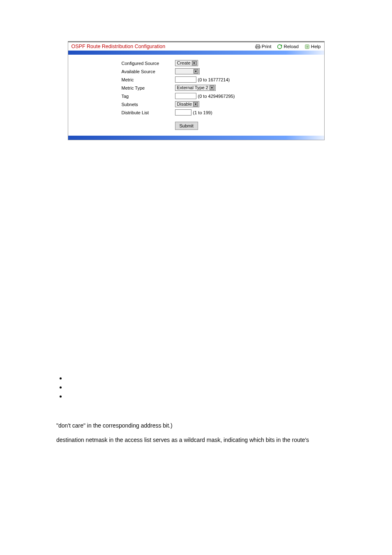  What do you see at coordinates (124, 96) in the screenshot?
I see `label-tag: Tag` at bounding box center [124, 96].